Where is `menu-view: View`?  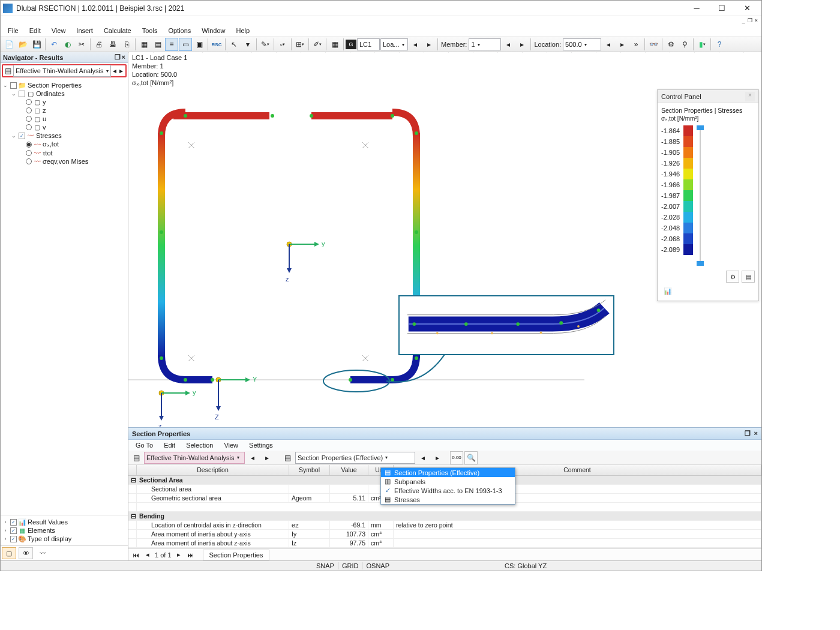
menu-view: View is located at coordinates (59, 31).